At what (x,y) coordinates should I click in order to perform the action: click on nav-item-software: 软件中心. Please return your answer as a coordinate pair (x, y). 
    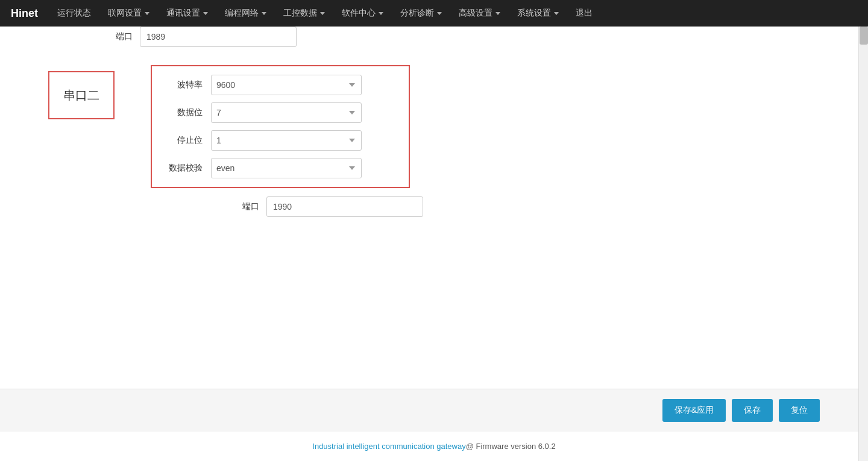
    Looking at the image, I should click on (363, 13).